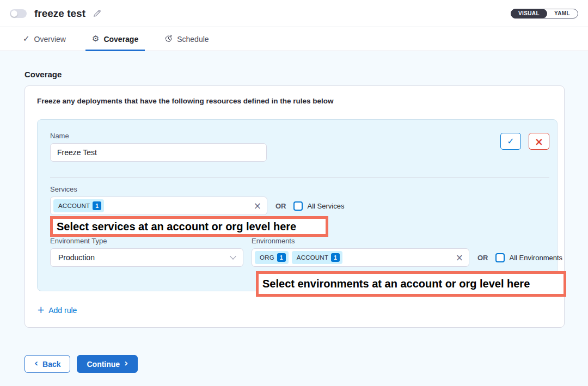 This screenshot has height=386, width=588. What do you see at coordinates (45, 39) in the screenshot?
I see `tab-overview: ✓ Overview` at bounding box center [45, 39].